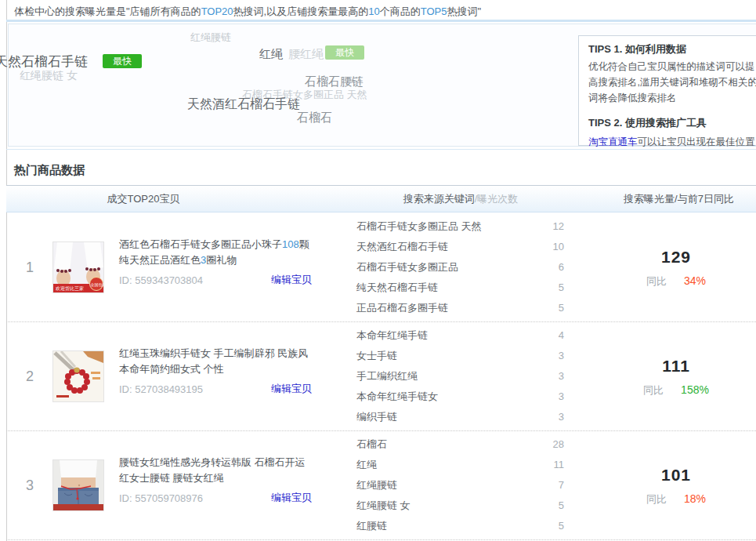 The width and height of the screenshot is (756, 541). What do you see at coordinates (371, 445) in the screenshot?
I see `keyword-text: 石榴石` at bounding box center [371, 445].